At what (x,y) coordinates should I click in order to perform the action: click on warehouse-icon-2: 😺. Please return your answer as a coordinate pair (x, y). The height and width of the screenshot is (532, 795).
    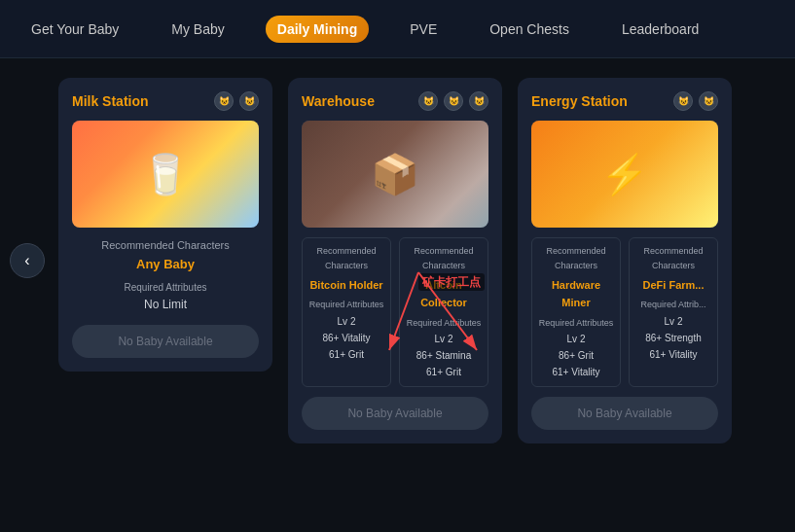
    Looking at the image, I should click on (453, 101).